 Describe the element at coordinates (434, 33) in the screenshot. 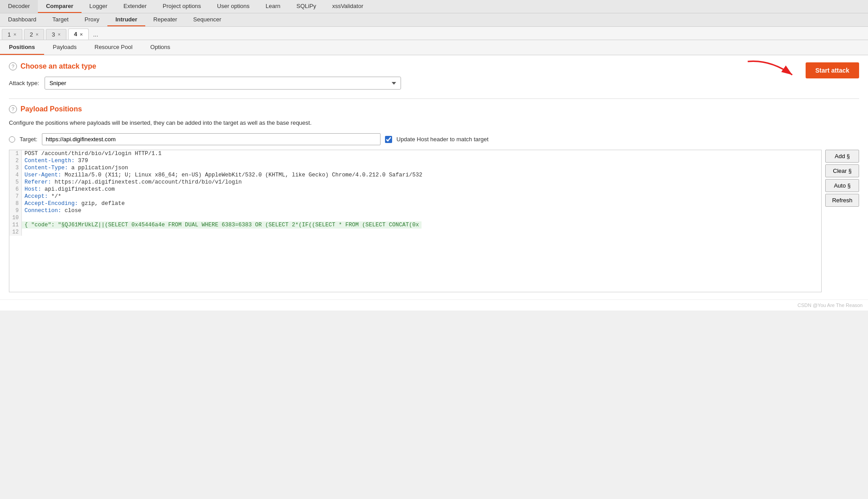

I see `tab-row: 1 × 2 × 3 × 4 × ...` at that location.